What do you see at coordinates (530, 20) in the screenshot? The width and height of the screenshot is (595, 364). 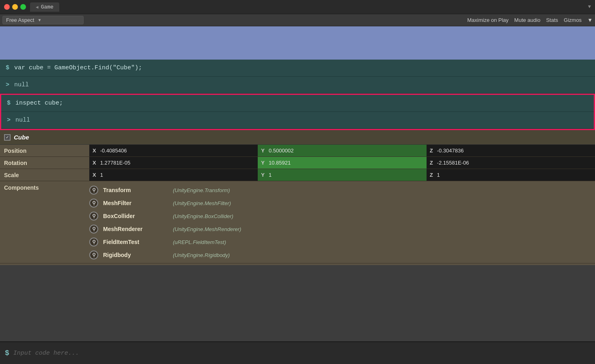 I see `toolbar-right: Maximize on Play Mute audio Stats Gizmos…` at bounding box center [530, 20].